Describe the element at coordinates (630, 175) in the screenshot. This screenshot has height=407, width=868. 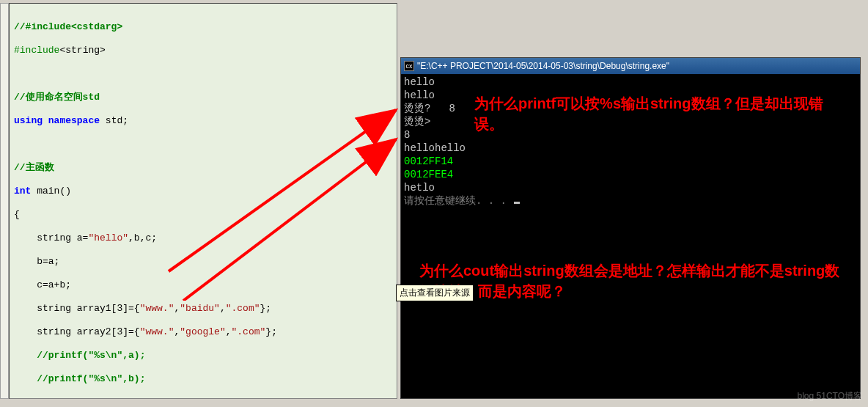
I see `console-line: 0012FEE4` at that location.